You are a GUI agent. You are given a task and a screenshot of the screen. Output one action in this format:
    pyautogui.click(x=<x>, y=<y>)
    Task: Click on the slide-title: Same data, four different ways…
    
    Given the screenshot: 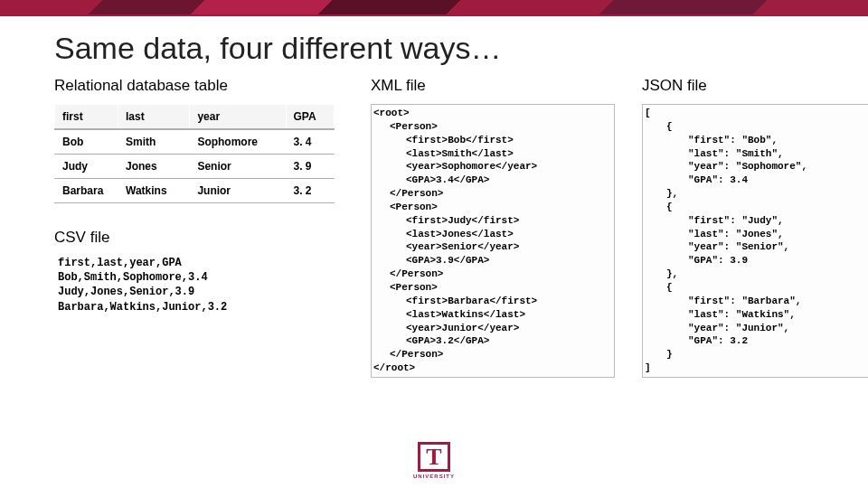 What is the action you would take?
    pyautogui.click(x=434, y=47)
    